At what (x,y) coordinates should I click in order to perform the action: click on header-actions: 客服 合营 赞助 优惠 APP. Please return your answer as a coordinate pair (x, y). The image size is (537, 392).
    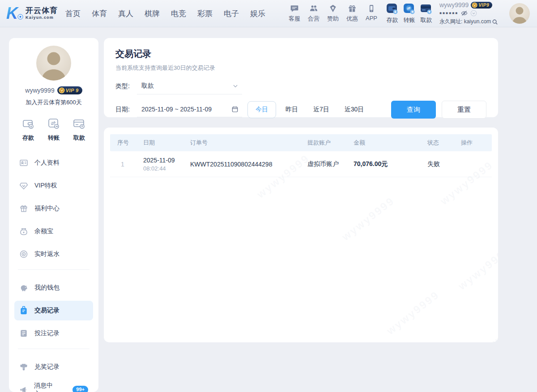
    Looking at the image, I should click on (333, 13).